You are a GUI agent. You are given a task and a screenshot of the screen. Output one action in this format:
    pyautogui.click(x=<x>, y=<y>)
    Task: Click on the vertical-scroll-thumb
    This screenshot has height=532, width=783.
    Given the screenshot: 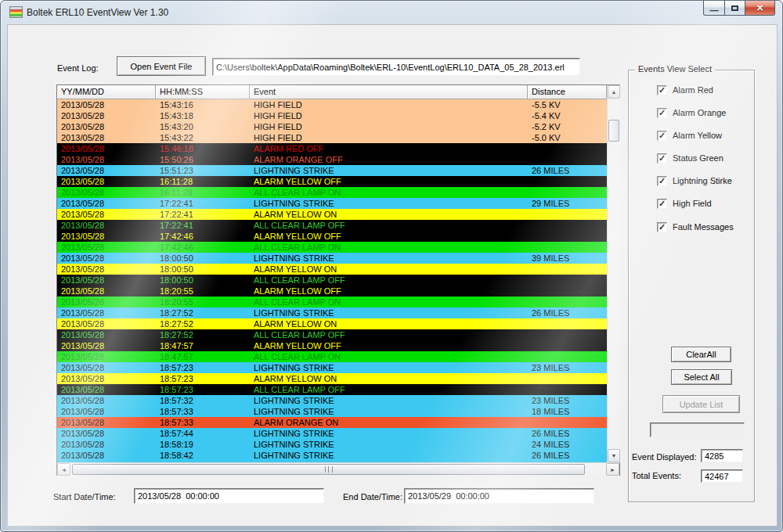 What is the action you would take?
    pyautogui.click(x=614, y=131)
    